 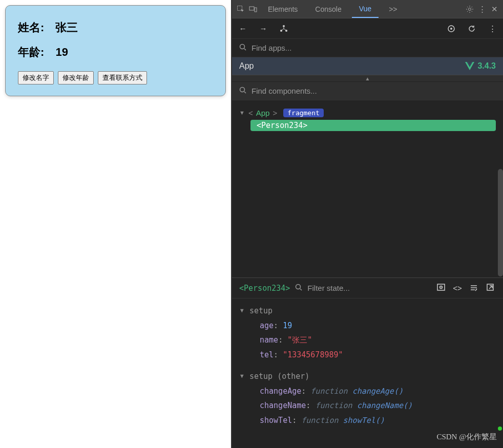 What do you see at coordinates (31, 52) in the screenshot?
I see `age-label: 年龄:` at bounding box center [31, 52].